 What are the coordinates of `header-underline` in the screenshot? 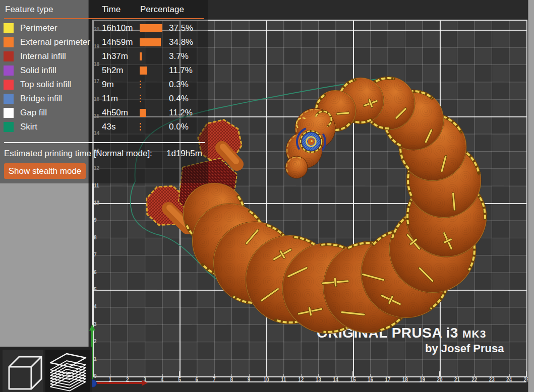 It's located at (104, 19).